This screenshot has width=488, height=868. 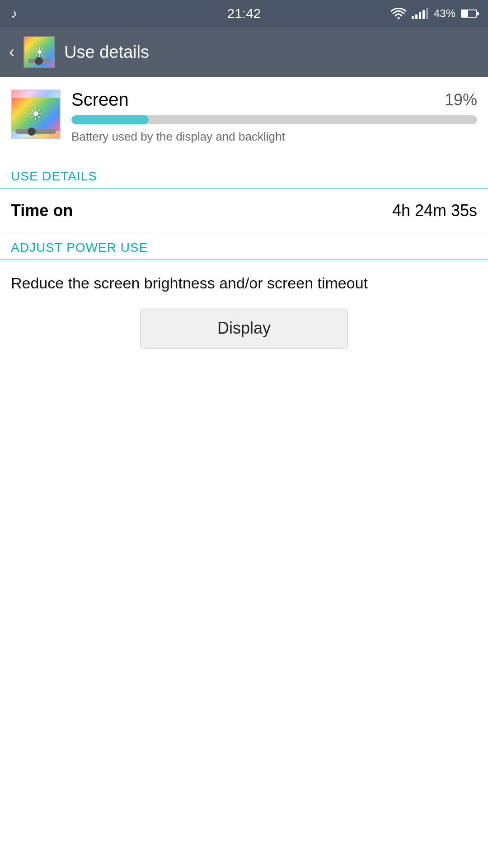 What do you see at coordinates (244, 247) in the screenshot?
I see `adjust-power-section-header: ADJUST POWER USE` at bounding box center [244, 247].